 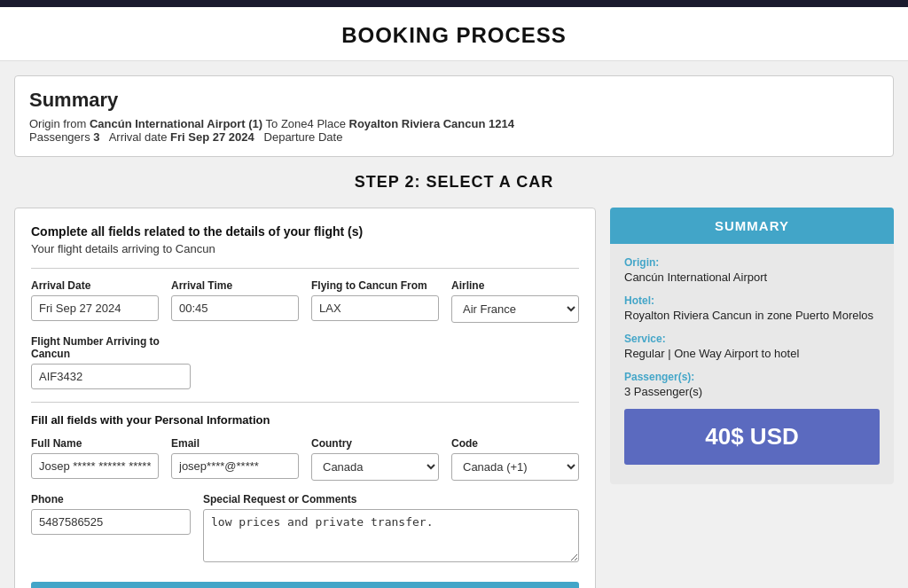 What do you see at coordinates (235, 309) in the screenshot?
I see `arrival-time-input` at bounding box center [235, 309].